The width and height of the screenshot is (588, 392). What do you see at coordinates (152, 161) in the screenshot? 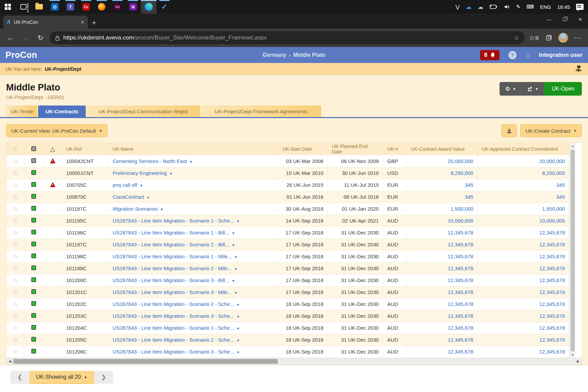
I see `contract-name-link: Cementing Services - North East▼` at bounding box center [152, 161].